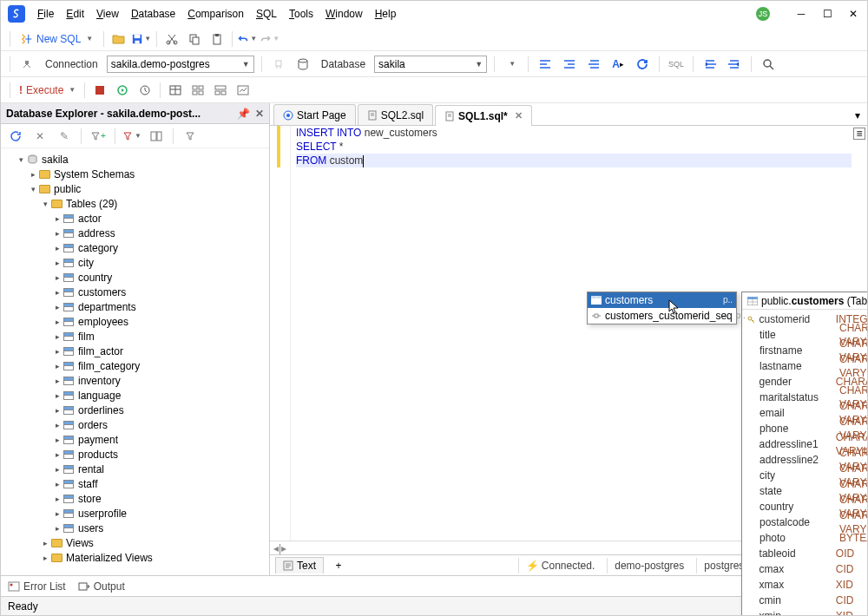 This screenshot has height=616, width=868. Describe the element at coordinates (153, 14) in the screenshot. I see `menu-database: Database` at that location.